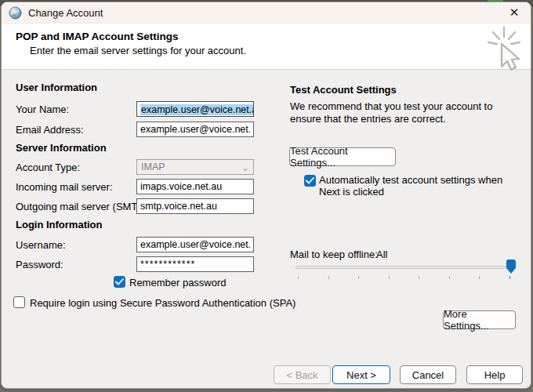  I want to click on close-icon: ✕, so click(514, 13).